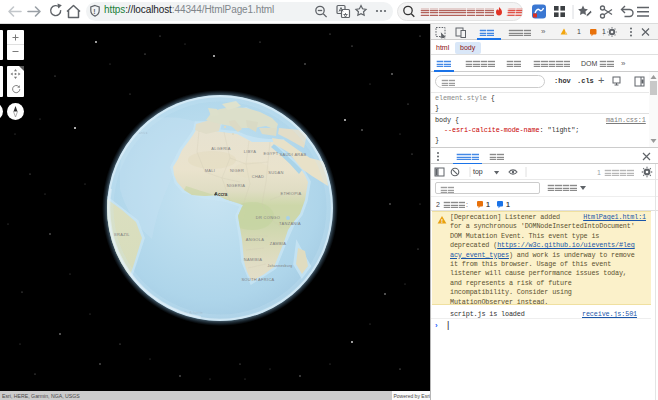  What do you see at coordinates (220, 148) in the screenshot?
I see `svg-text: ALGERIA` at bounding box center [220, 148].